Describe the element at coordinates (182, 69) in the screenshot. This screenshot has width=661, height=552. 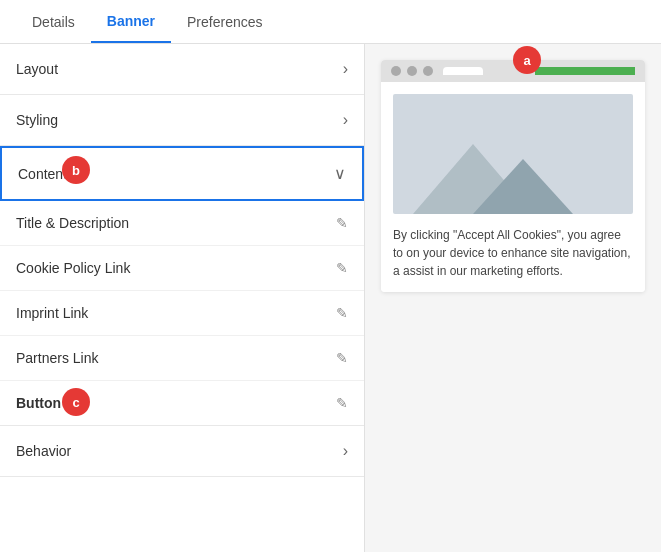
I see `accordion-layout-header: Layout ›` at that location.